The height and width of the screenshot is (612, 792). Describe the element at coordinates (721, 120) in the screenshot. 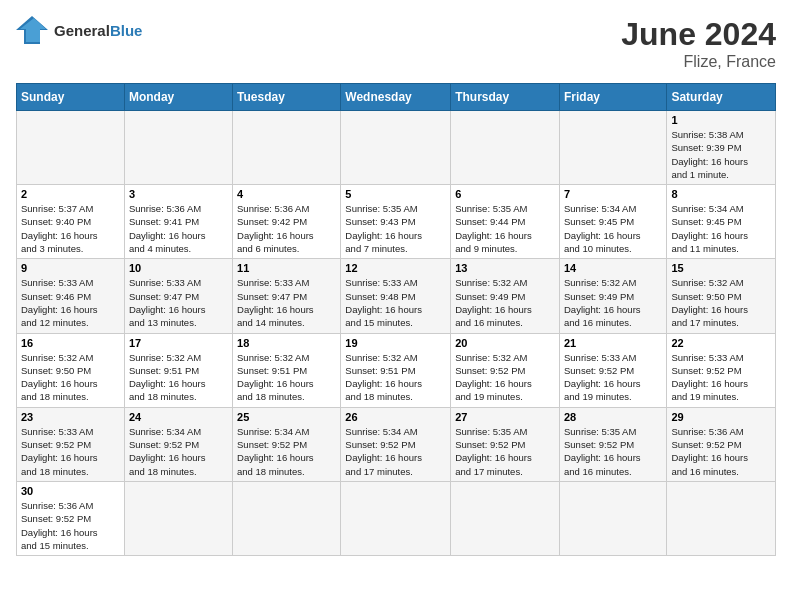

I see `day-number: 1` at that location.